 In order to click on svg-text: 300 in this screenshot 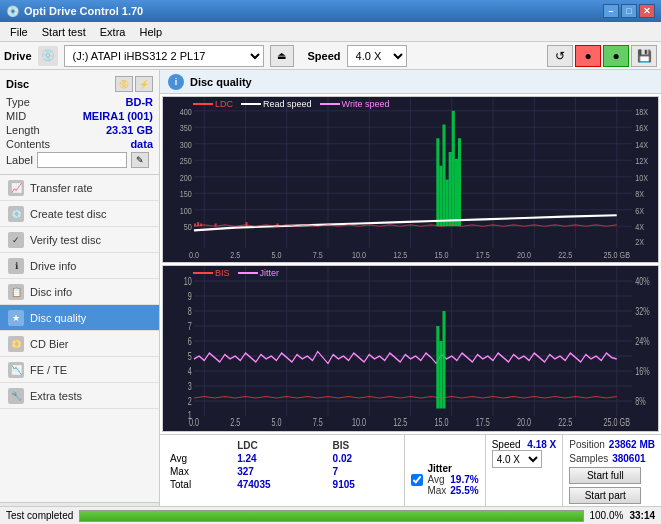, I will do `click(186, 144)`.